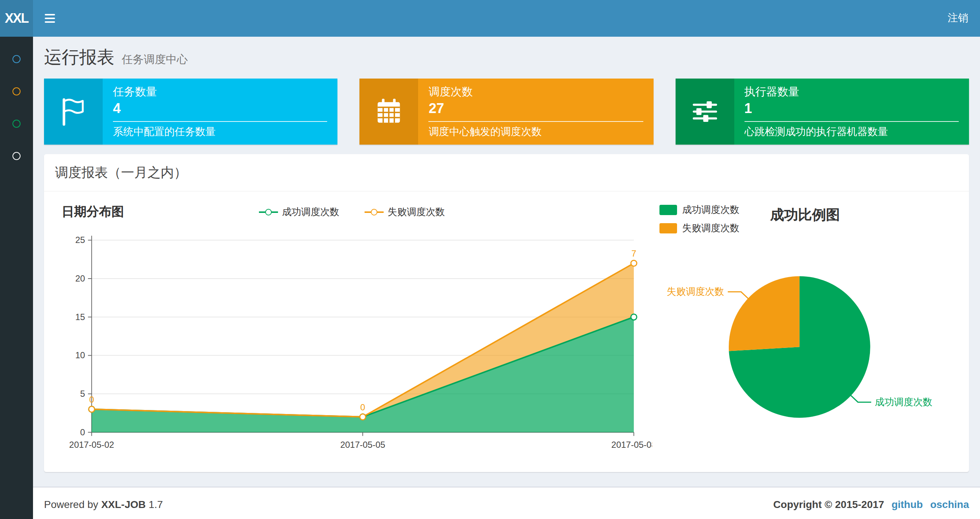 The image size is (980, 519). Describe the element at coordinates (908, 504) in the screenshot. I see `github-link: github` at that location.